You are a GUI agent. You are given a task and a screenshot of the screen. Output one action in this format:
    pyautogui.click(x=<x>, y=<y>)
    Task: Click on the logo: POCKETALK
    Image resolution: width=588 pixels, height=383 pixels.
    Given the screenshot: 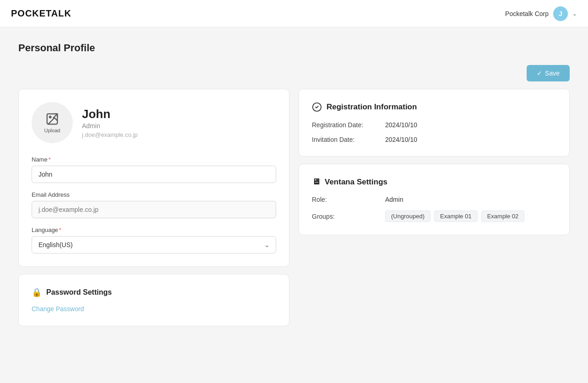 What is the action you would take?
    pyautogui.click(x=41, y=14)
    